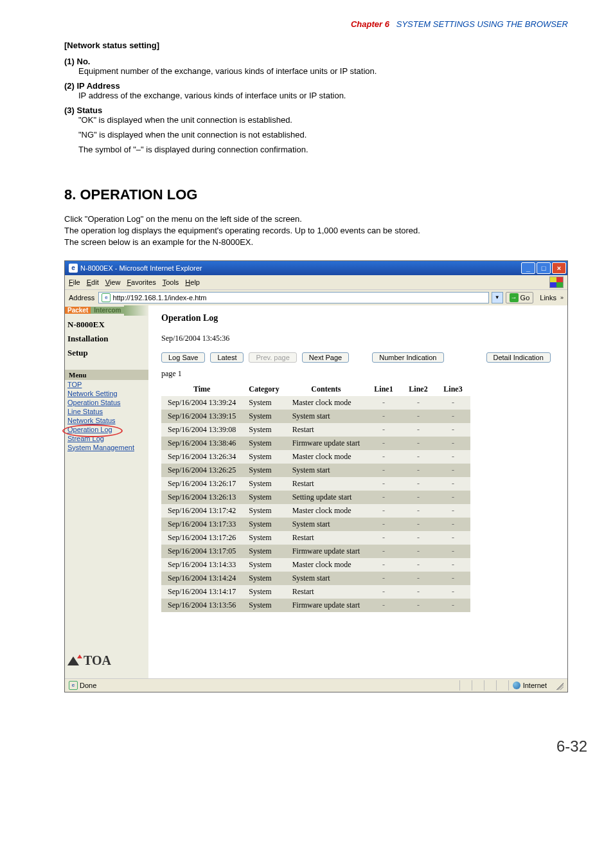 Image resolution: width=613 pixels, height=868 pixels. Describe the element at coordinates (108, 325) in the screenshot. I see `model-name: N-8000EX` at that location.